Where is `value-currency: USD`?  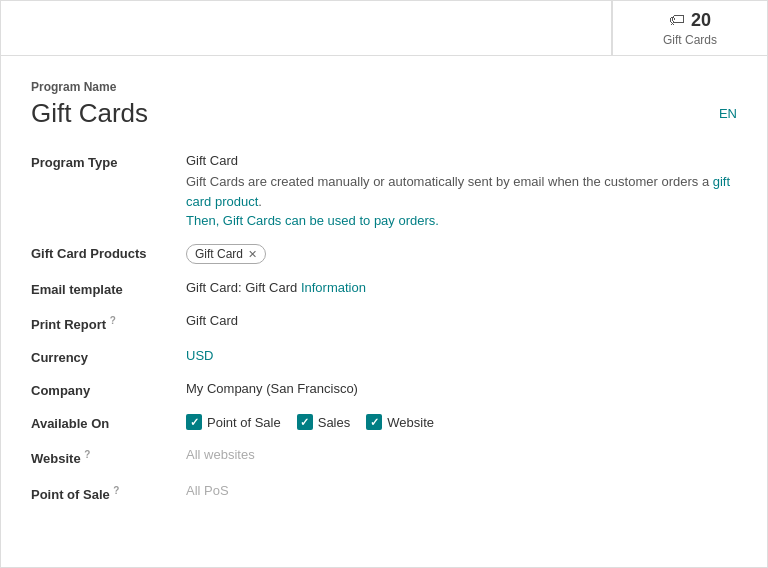
value-currency: USD is located at coordinates (462, 356).